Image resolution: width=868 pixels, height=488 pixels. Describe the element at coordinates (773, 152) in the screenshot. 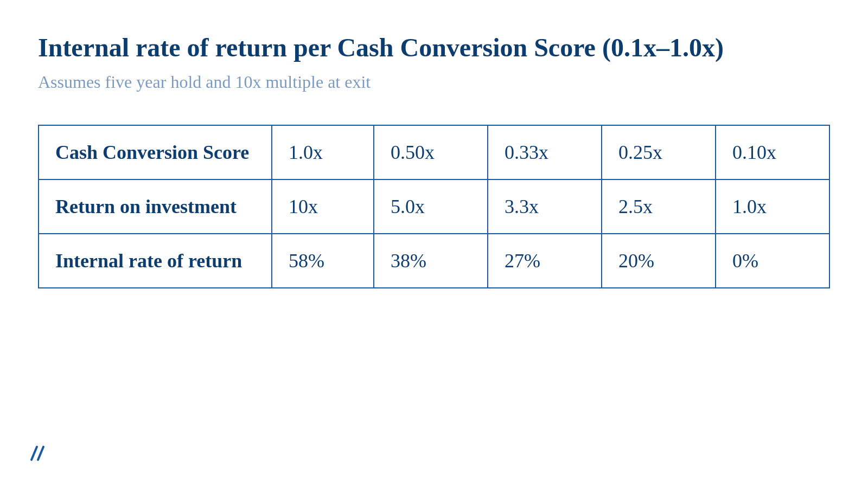

I see `cell-0-4: 0.10x` at that location.